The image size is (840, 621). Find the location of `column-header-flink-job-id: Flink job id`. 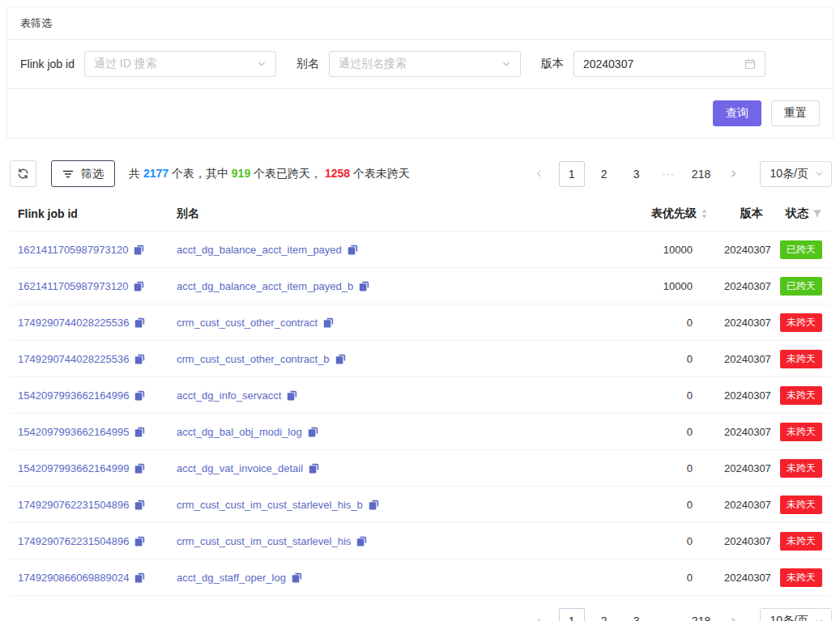

column-header-flink-job-id: Flink job id is located at coordinates (89, 214).